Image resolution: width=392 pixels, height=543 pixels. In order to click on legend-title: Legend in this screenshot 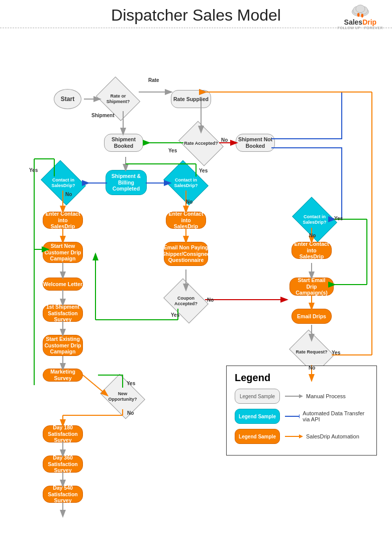, I will do `click(302, 378)`.